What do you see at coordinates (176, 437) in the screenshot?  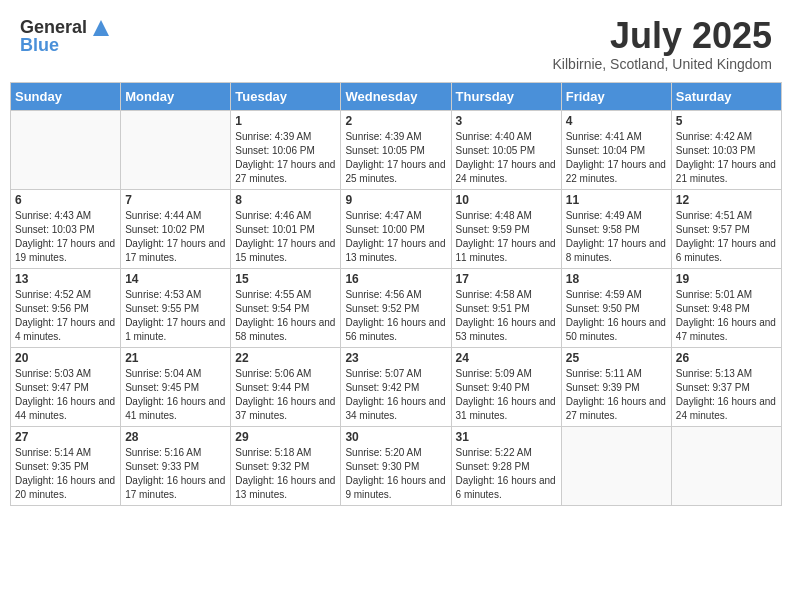 I see `day-number: 28` at bounding box center [176, 437].